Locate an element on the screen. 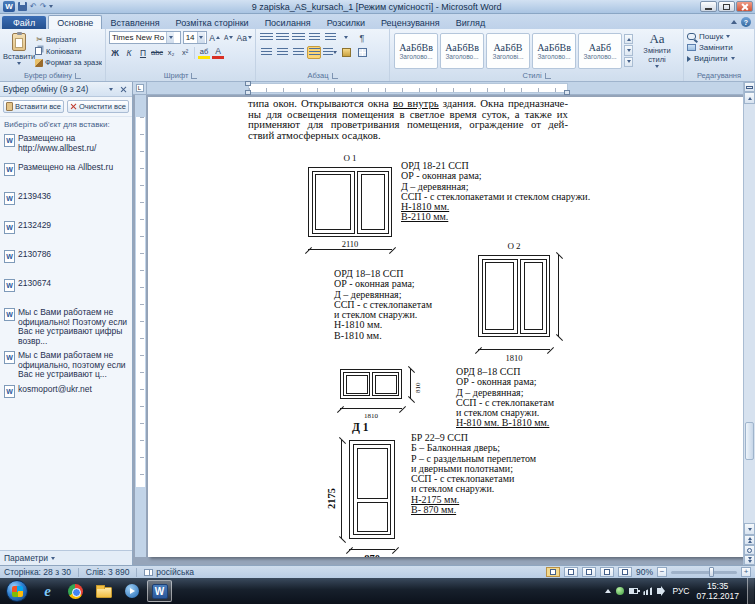  taskbar-explorer-button is located at coordinates (104, 591).